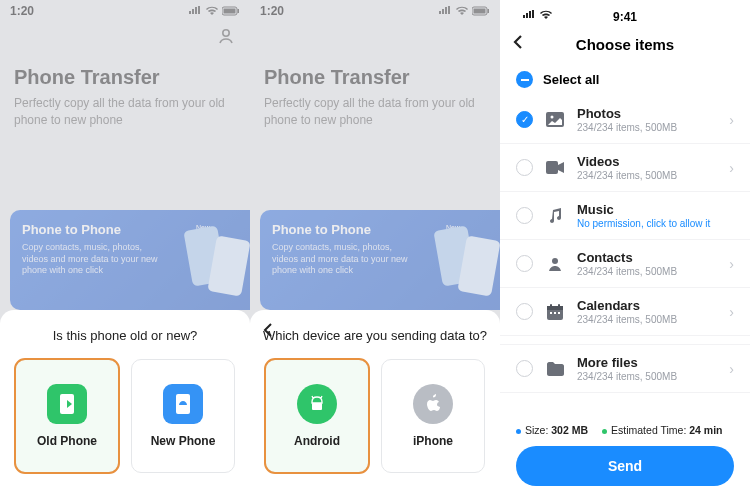  Describe the element at coordinates (625, 120) in the screenshot. I see `item-photos: Photos234/234 items, 500MB ›` at that location.